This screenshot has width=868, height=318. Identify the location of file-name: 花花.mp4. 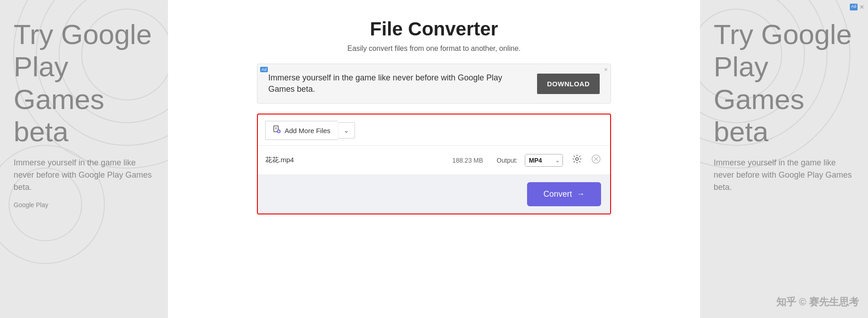
(356, 160).